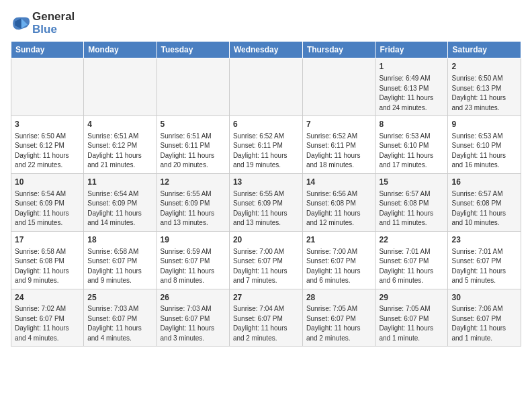 The height and width of the screenshot is (411, 532). I want to click on day-number: 1, so click(411, 67).